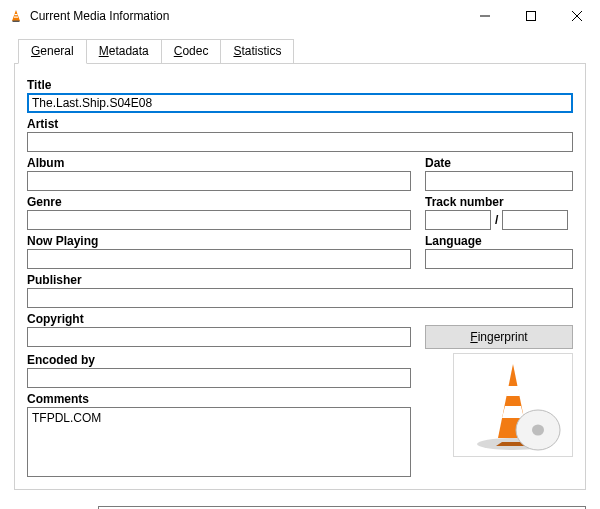 The image size is (600, 509). What do you see at coordinates (219, 220) in the screenshot?
I see `genre-field` at bounding box center [219, 220].